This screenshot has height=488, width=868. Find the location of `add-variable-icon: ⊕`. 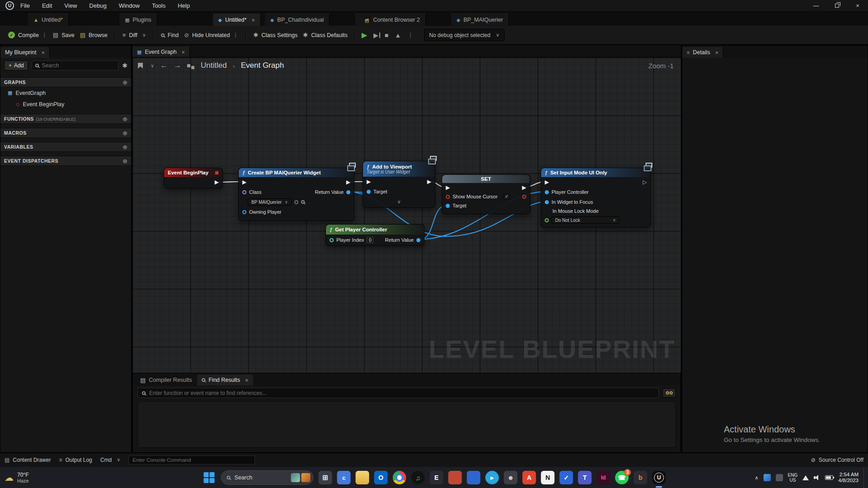

add-variable-icon: ⊕ is located at coordinates (125, 147).